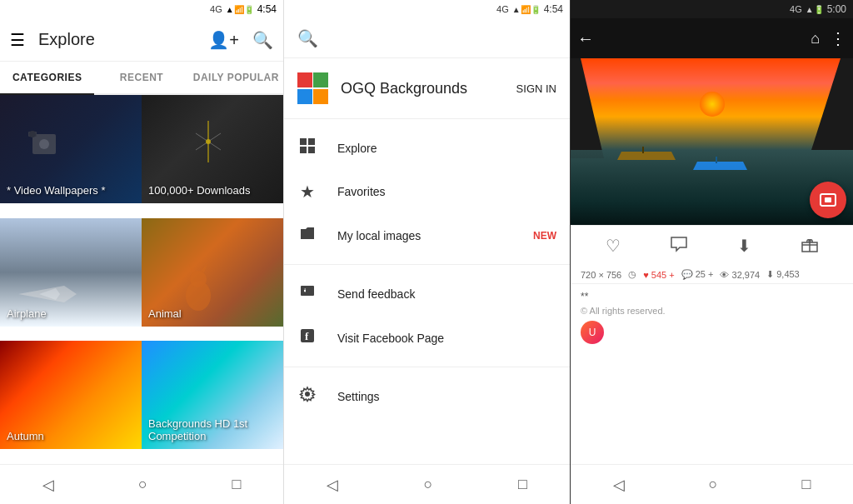 This screenshot has height=504, width=853. What do you see at coordinates (47, 78) in the screenshot?
I see `tab-categories: CATEGORIES` at bounding box center [47, 78].